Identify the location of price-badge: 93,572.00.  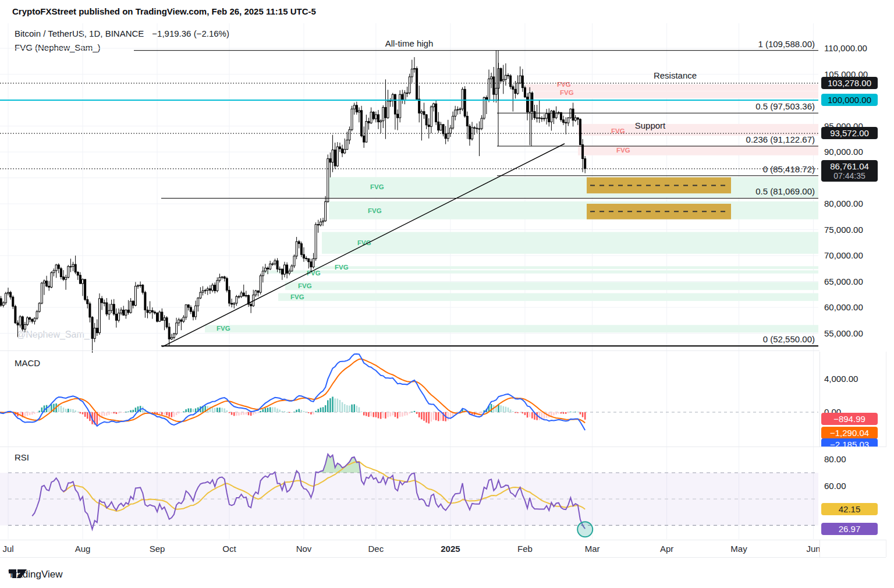
(850, 133).